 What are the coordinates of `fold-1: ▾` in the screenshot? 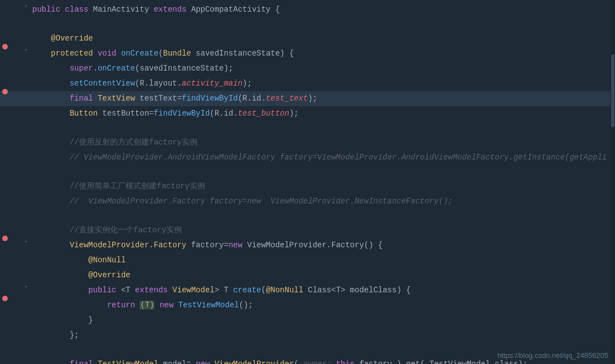 It's located at (26, 6).